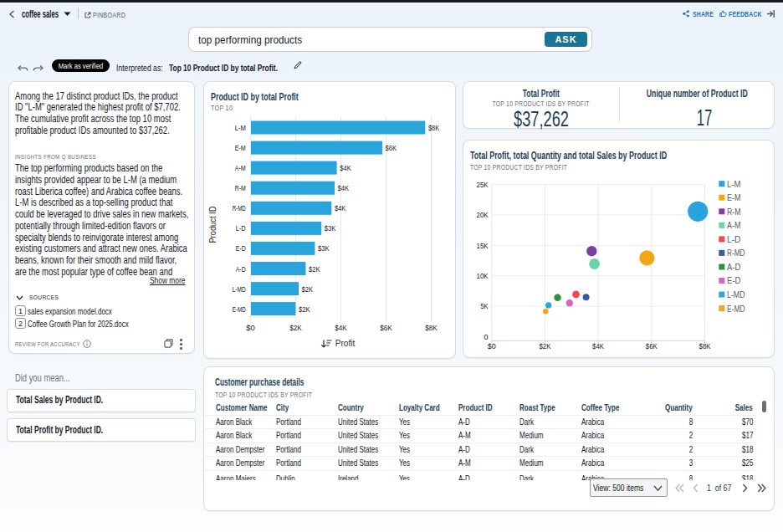 The image size is (783, 532). What do you see at coordinates (212, 225) in the screenshot?
I see `svg-text: Product ID` at bounding box center [212, 225].